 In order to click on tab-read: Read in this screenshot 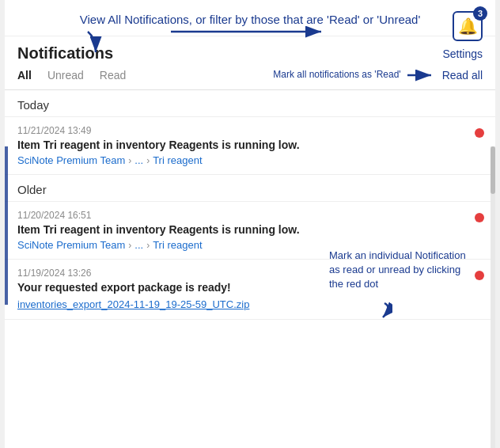, I will do `click(112, 75)`.